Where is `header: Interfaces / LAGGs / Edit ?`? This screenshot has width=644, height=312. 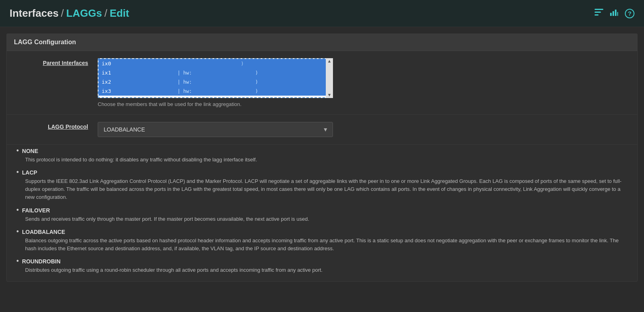 header: Interfaces / LAGGs / Edit ? is located at coordinates (322, 14).